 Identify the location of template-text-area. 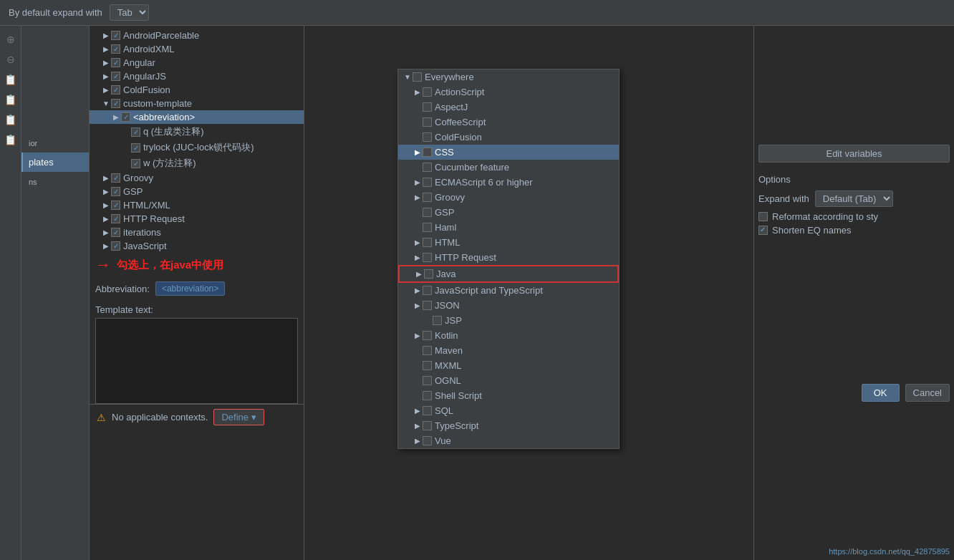
(196, 361).